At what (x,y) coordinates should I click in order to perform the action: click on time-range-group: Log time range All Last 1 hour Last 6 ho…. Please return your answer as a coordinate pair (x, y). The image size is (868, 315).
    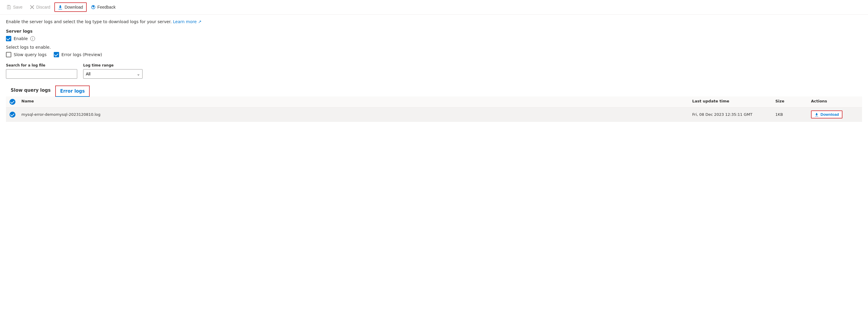
    Looking at the image, I should click on (113, 71).